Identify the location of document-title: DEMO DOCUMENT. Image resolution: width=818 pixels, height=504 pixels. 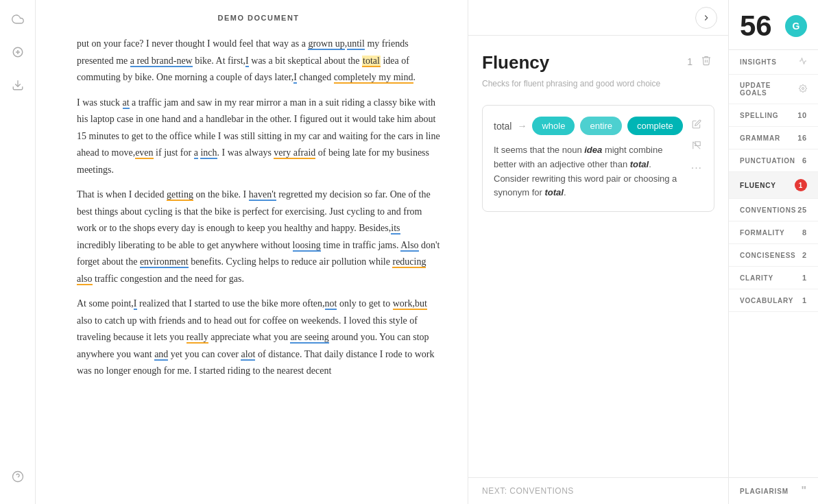
(258, 18).